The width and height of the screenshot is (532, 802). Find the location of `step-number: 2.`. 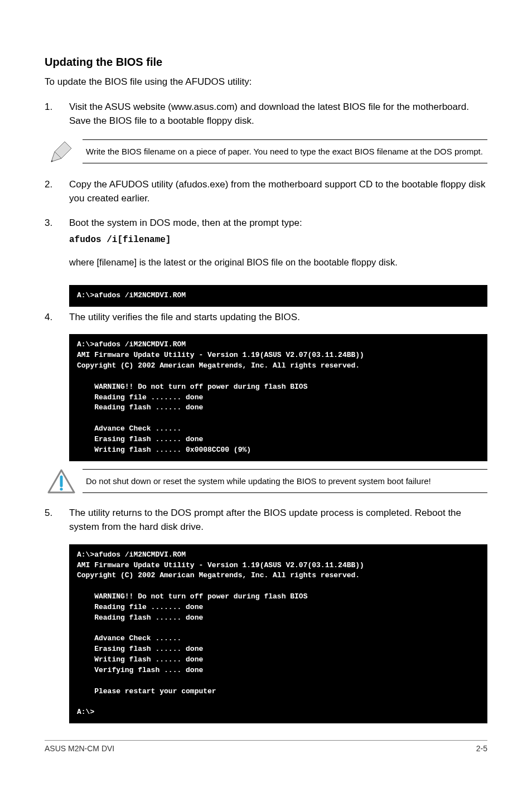

step-number: 2. is located at coordinates (57, 192).